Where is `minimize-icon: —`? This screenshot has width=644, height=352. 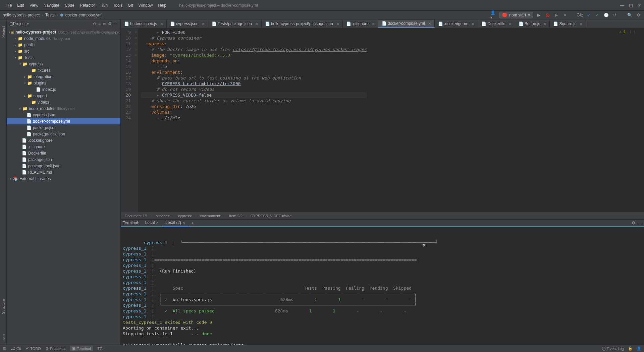
minimize-icon: — is located at coordinates (622, 5).